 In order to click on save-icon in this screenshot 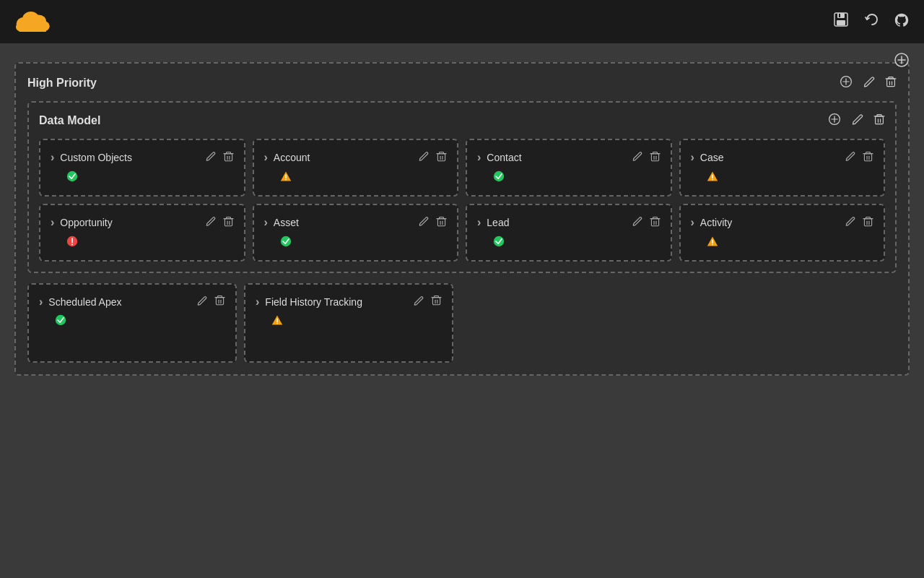, I will do `click(841, 22)`.